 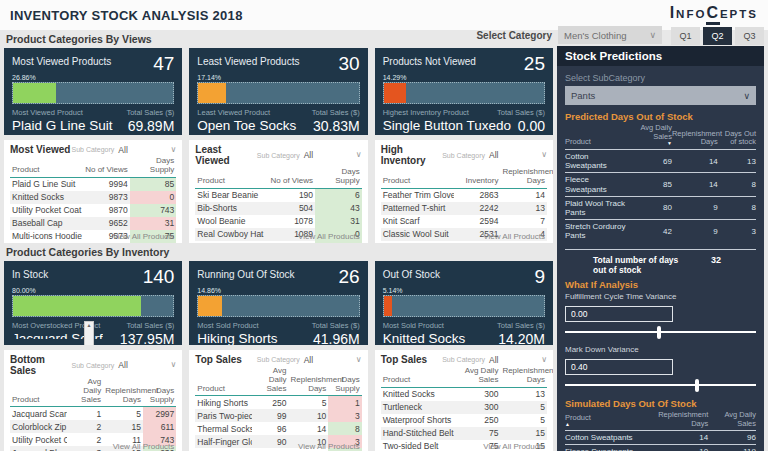 I want to click on table-cell: 9, so click(x=695, y=208).